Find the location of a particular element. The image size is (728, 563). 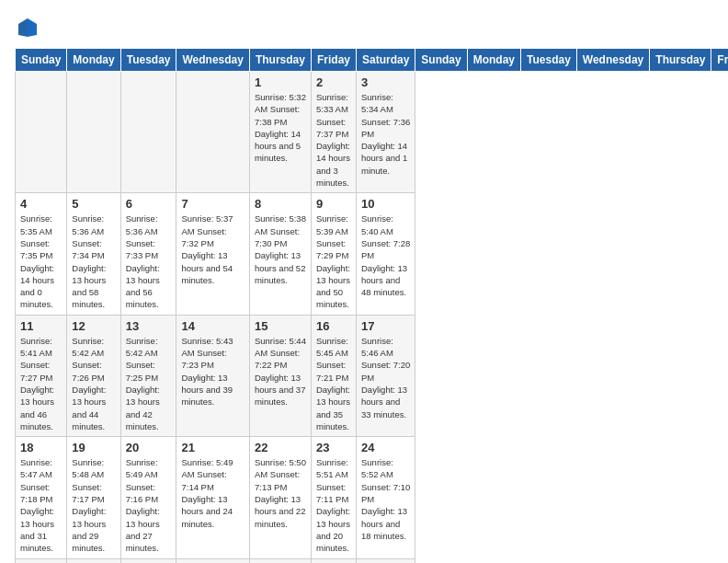

calendar-cell: 8Sunrise: 5:38 AM Sunset: 7:30 PM Daylig… is located at coordinates (279, 254).